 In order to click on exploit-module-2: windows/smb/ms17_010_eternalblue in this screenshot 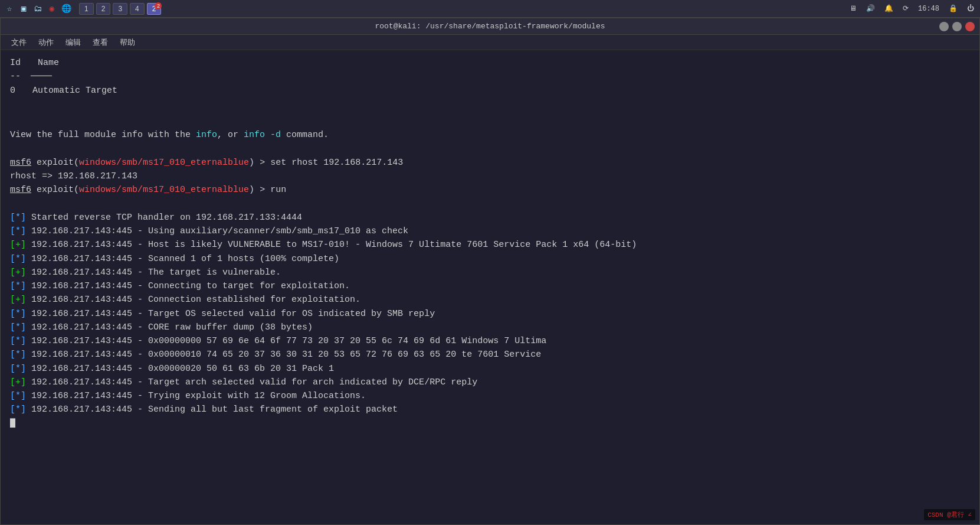, I will do `click(164, 190)`.